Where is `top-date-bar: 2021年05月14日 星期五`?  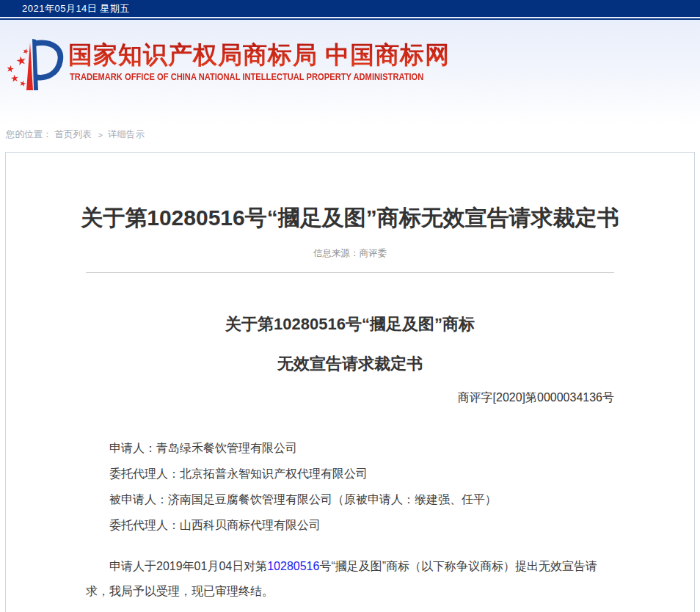
top-date-bar: 2021年05月14日 星期五 is located at coordinates (350, 9).